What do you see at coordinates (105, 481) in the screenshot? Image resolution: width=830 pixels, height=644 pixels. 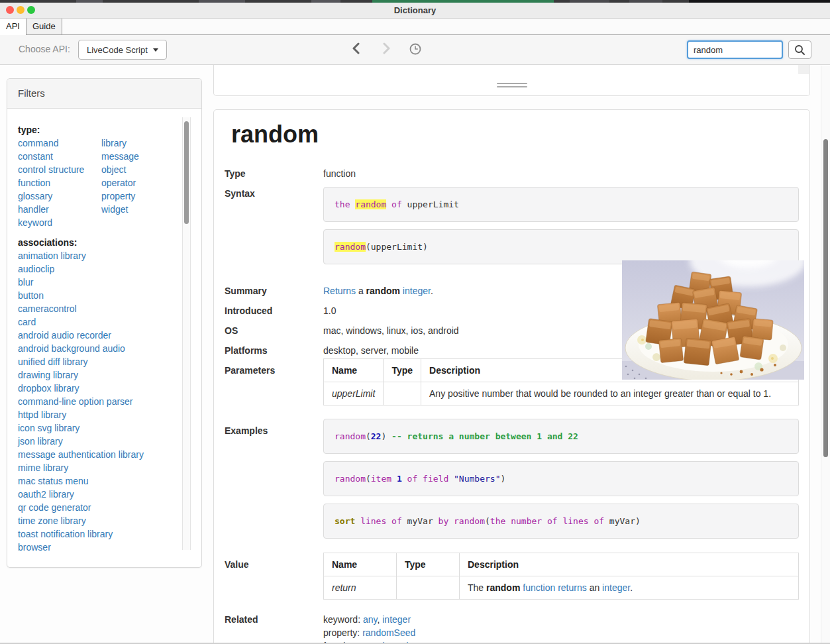 I see `filter-link: mac status menu` at bounding box center [105, 481].